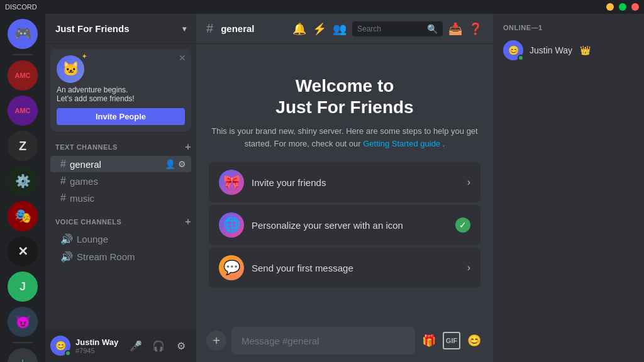 The image size is (644, 362). I want to click on personalize-icon: 🌐, so click(231, 225).